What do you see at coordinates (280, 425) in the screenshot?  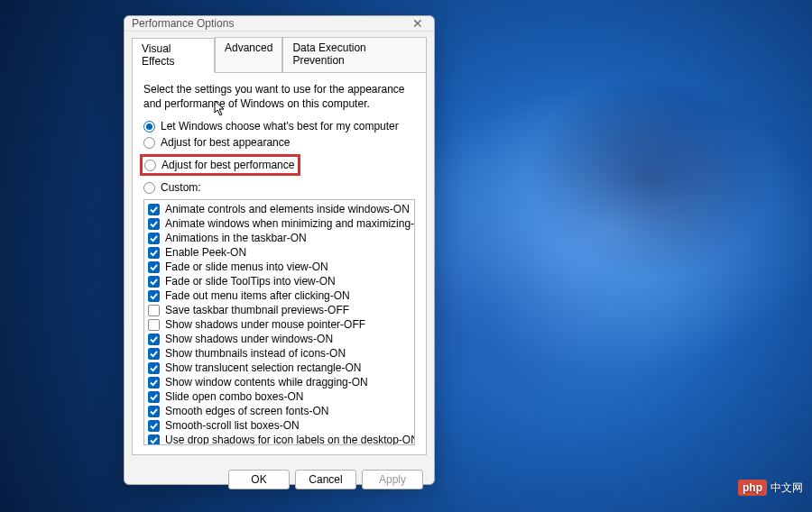 I see `check-15: Smooth-scroll list boxes-ON` at bounding box center [280, 425].